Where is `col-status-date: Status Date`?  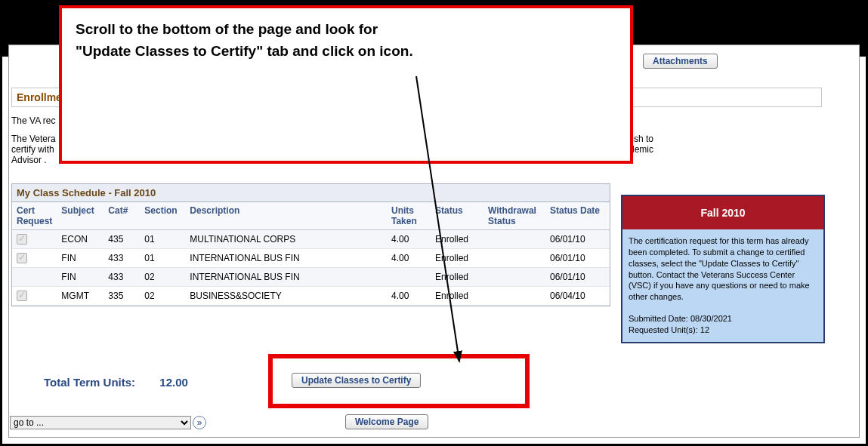
col-status-date: Status Date is located at coordinates (577, 216).